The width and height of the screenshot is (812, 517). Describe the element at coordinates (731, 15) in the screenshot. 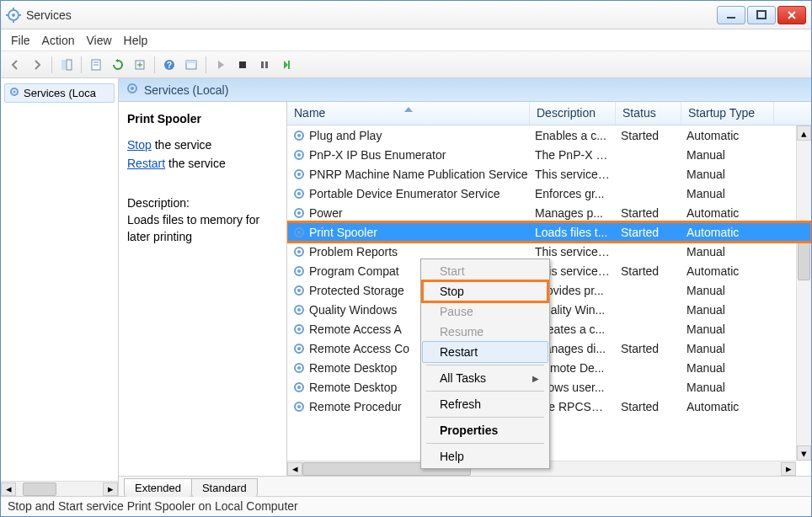

I see `minimize-button` at that location.